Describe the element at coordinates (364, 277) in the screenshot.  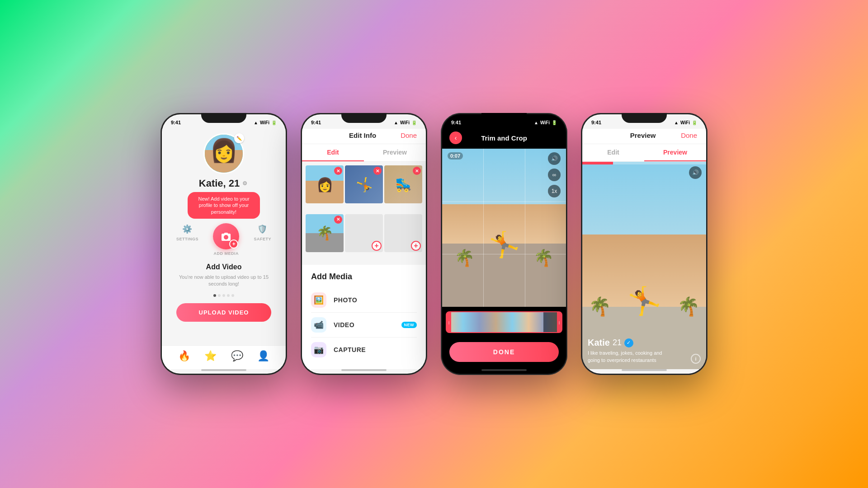
I see `add-media-title: Add Media` at that location.